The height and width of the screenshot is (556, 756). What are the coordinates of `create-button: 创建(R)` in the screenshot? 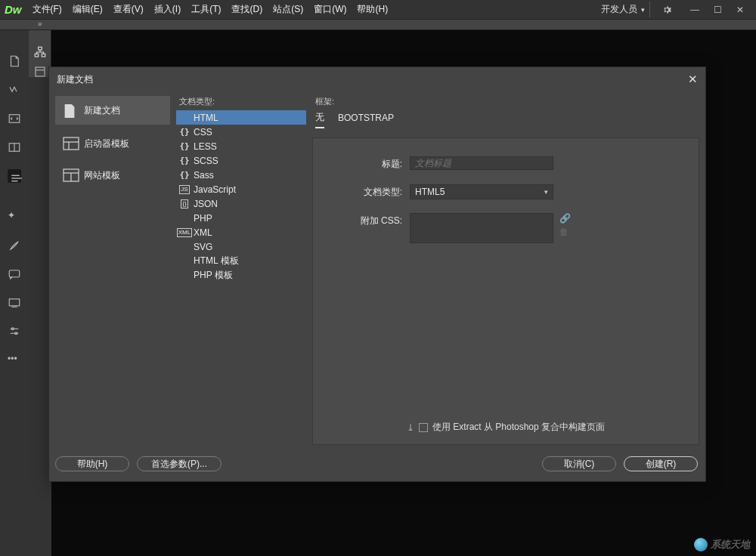 It's located at (661, 464).